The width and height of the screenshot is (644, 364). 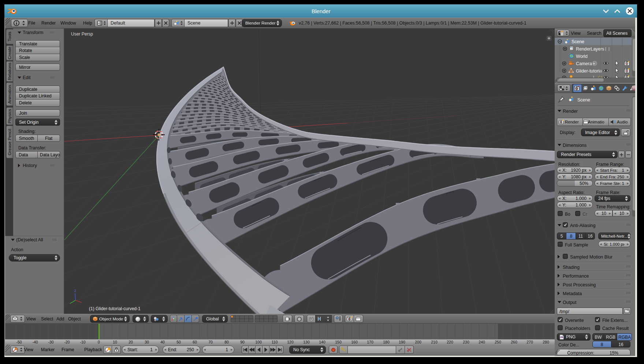 I want to click on svg-text: User Persp, so click(x=82, y=34).